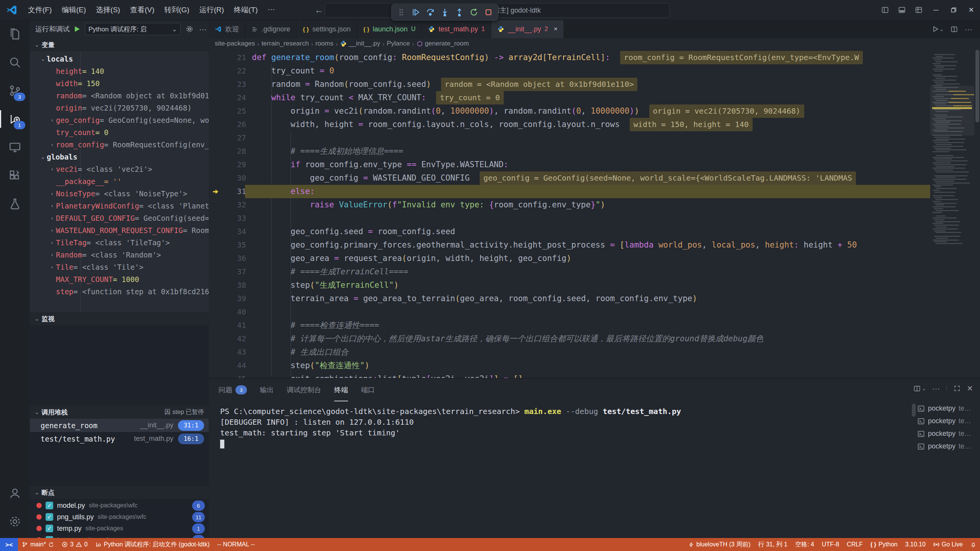  I want to click on start-debug-icon, so click(77, 29).